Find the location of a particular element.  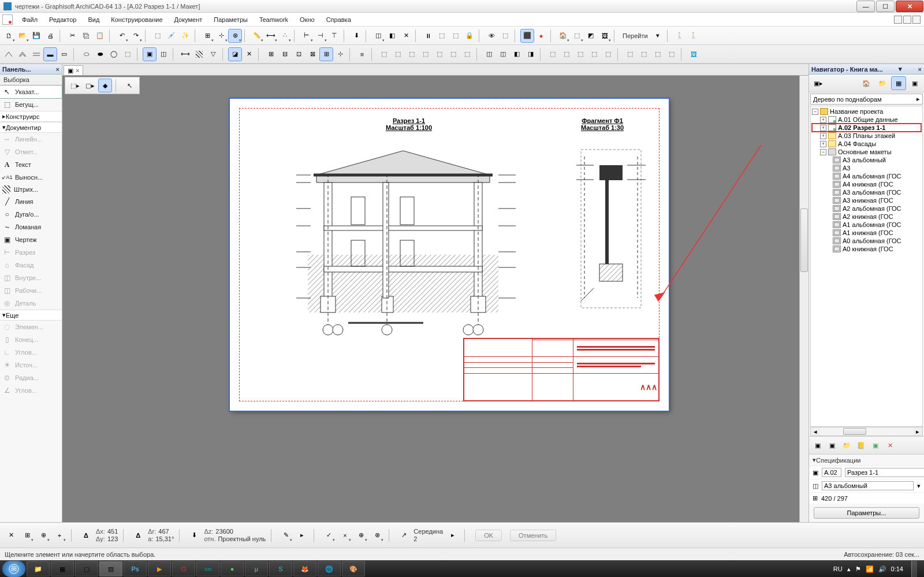

tree-master-item: A3 is located at coordinates (866, 168).